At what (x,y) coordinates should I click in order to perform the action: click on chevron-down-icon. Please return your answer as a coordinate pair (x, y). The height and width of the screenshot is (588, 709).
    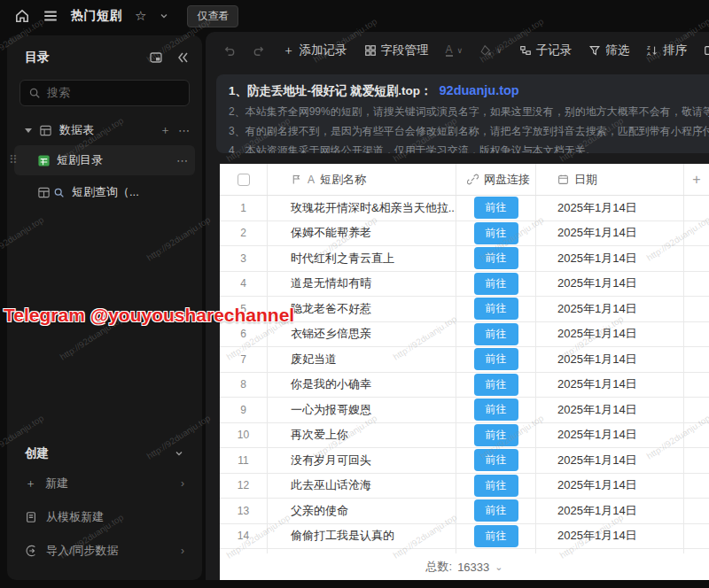
    Looking at the image, I should click on (164, 16).